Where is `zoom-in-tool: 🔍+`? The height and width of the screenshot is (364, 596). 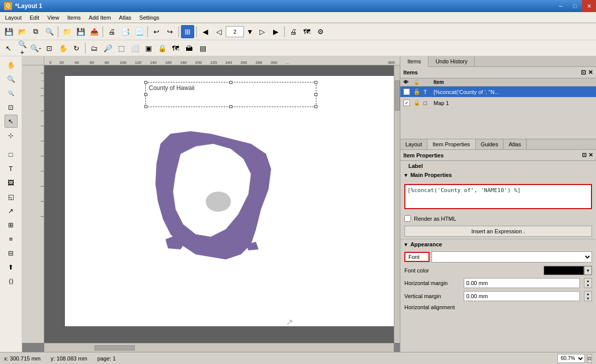 zoom-in-tool: 🔍+ is located at coordinates (22, 48).